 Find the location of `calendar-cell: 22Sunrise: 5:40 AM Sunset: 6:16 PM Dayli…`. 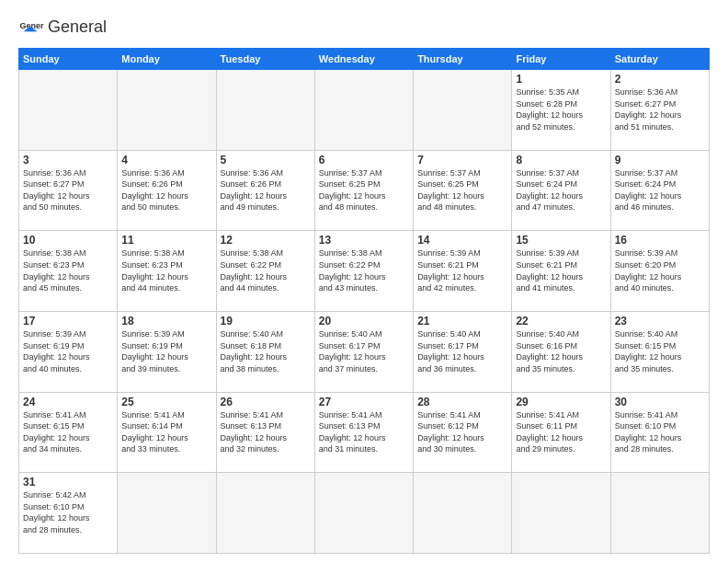

calendar-cell: 22Sunrise: 5:40 AM Sunset: 6:16 PM Dayli… is located at coordinates (561, 351).